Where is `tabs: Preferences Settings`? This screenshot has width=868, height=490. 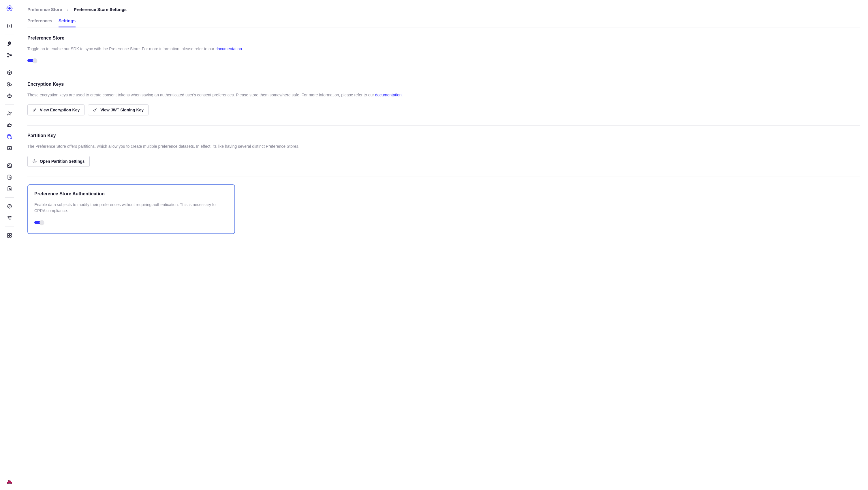 tabs: Preferences Settings is located at coordinates (443, 23).